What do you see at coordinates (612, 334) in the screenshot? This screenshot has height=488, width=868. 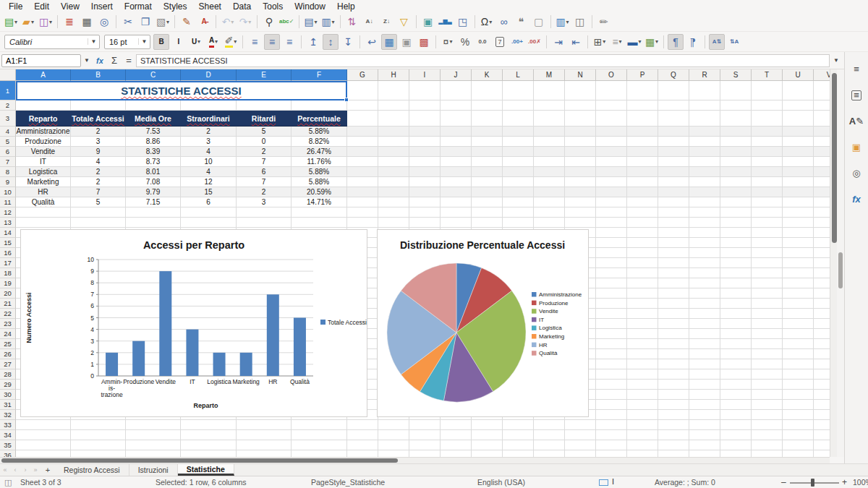 I see `cell-O24` at bounding box center [612, 334].